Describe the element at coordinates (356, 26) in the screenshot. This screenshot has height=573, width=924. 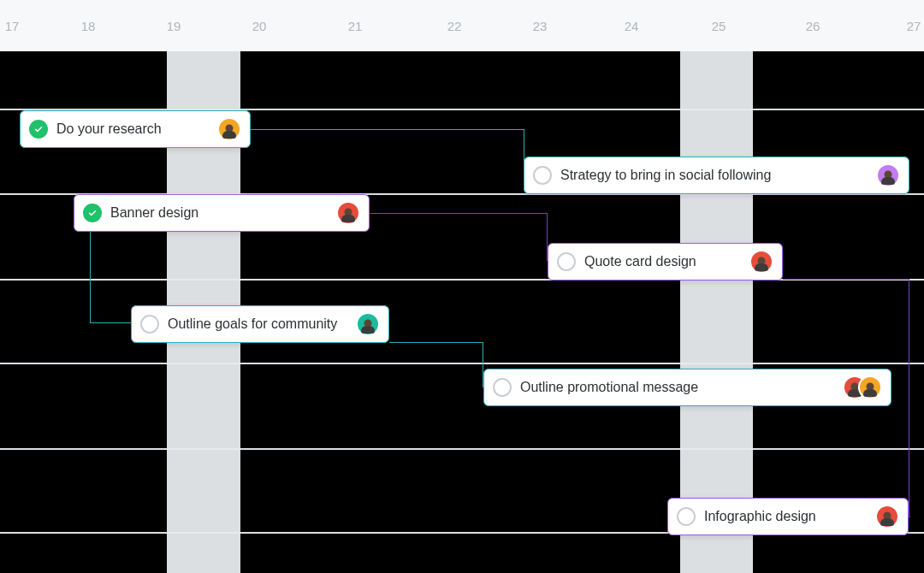
I see `day-21: 21` at that location.